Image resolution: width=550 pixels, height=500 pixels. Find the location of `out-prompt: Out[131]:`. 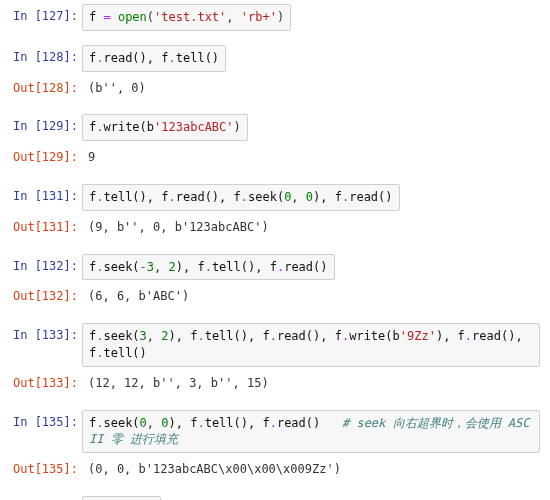

out-prompt: Out[131]: is located at coordinates (45, 224).